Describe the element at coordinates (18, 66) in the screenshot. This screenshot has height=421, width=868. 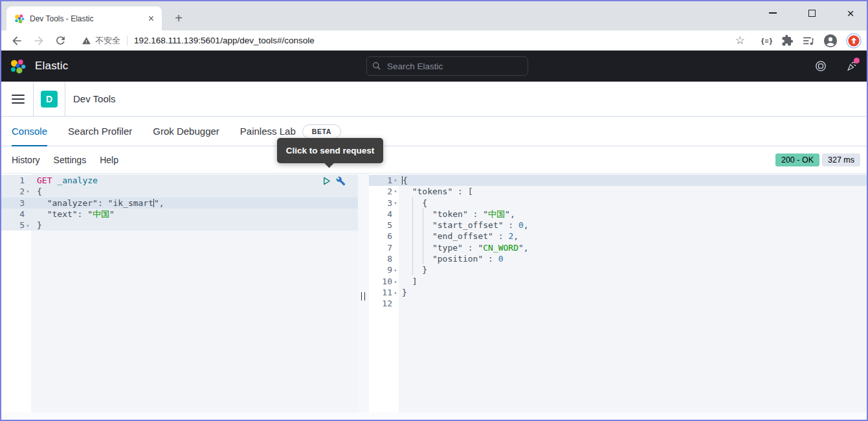
I see `elastic-logo` at that location.